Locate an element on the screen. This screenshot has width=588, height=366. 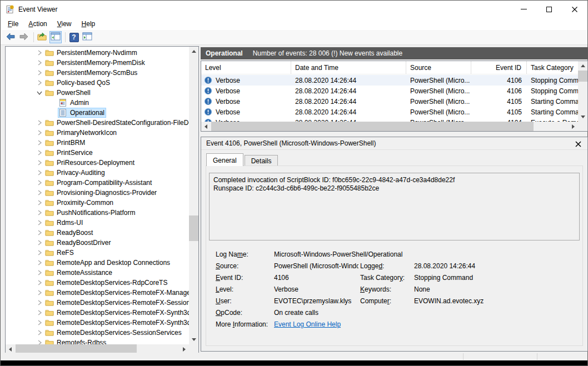
tree-item: RemoteApp and Desktop Connections is located at coordinates (97, 263).